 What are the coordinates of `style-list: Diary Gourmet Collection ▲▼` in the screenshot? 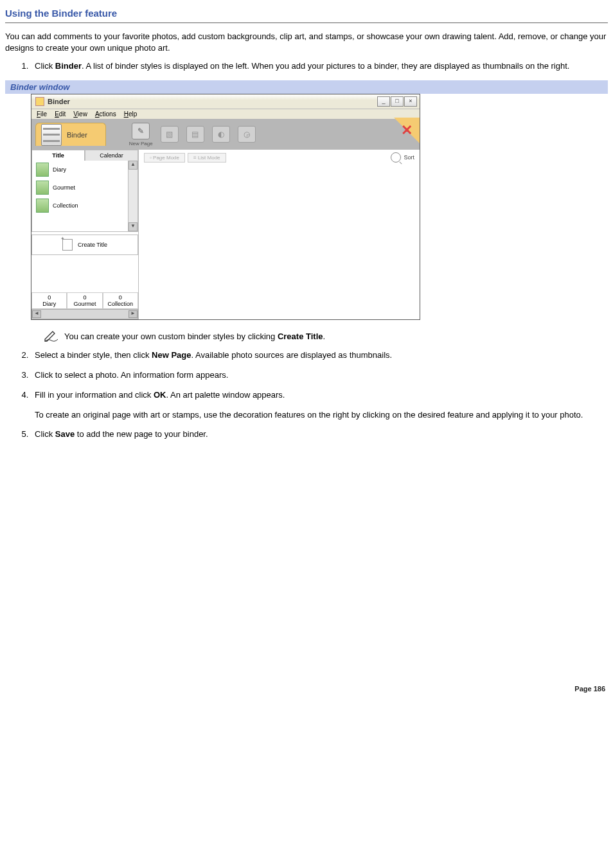 It's located at (85, 197).